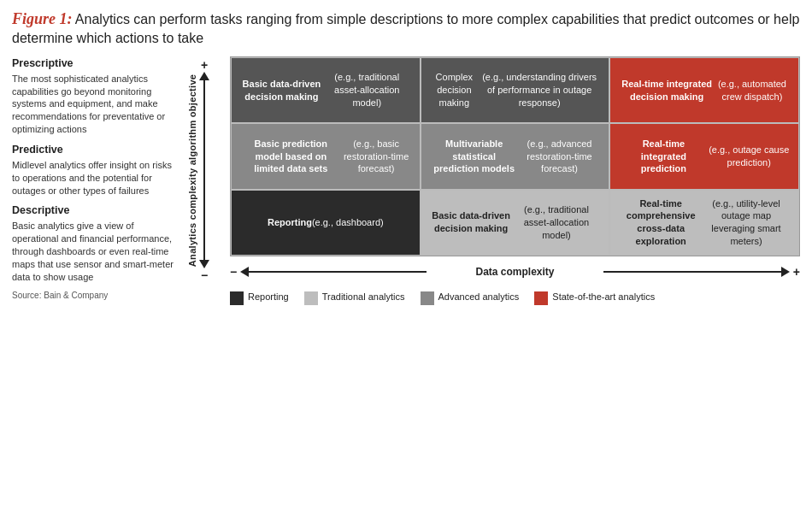  What do you see at coordinates (268, 297) in the screenshot?
I see `legend-label-0: Reporting` at bounding box center [268, 297].